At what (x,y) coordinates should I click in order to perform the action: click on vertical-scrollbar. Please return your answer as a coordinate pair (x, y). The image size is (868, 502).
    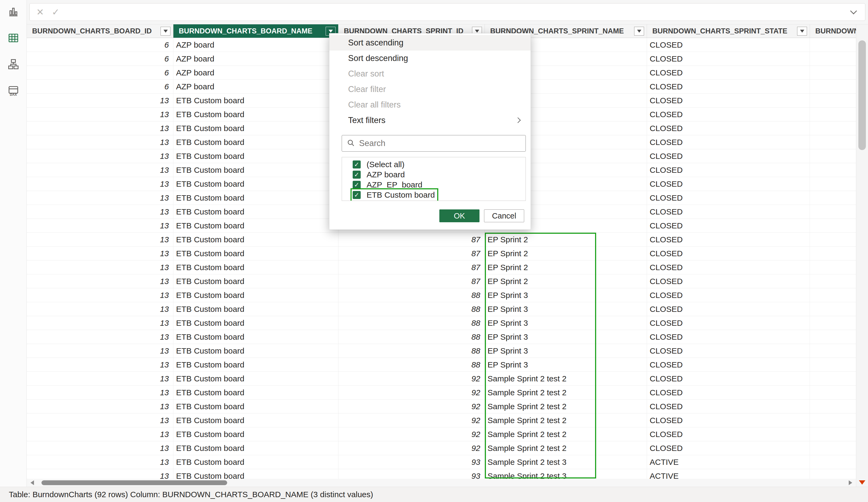
    Looking at the image, I should click on (862, 255).